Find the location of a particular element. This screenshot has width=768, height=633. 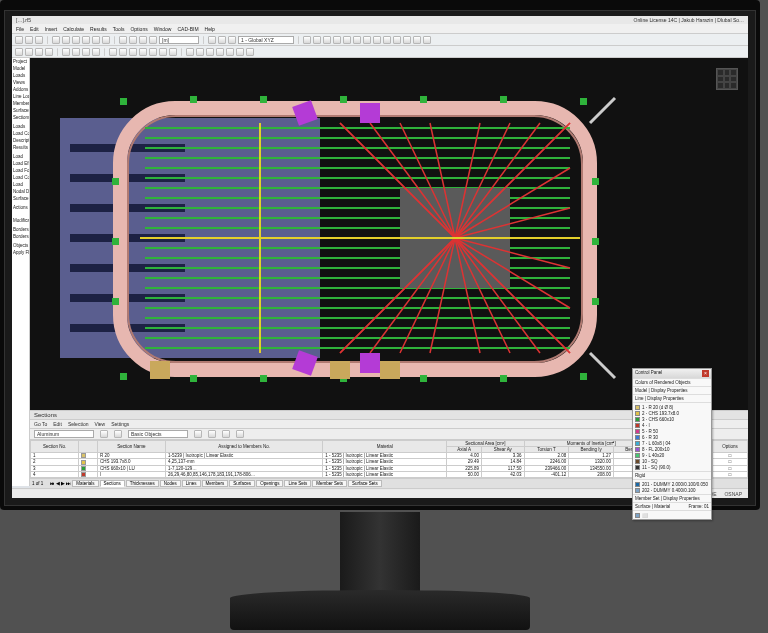

nav-item: Descriptions is located at coordinates (20, 140).